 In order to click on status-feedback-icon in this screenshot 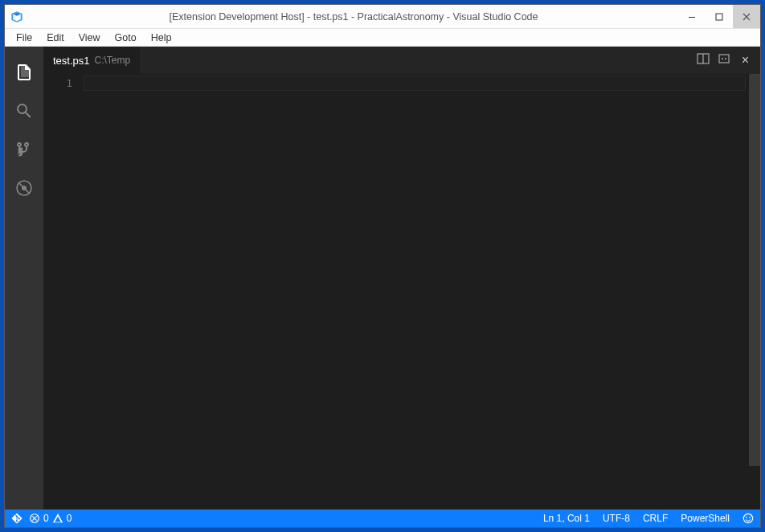, I will do `click(748, 518)`.